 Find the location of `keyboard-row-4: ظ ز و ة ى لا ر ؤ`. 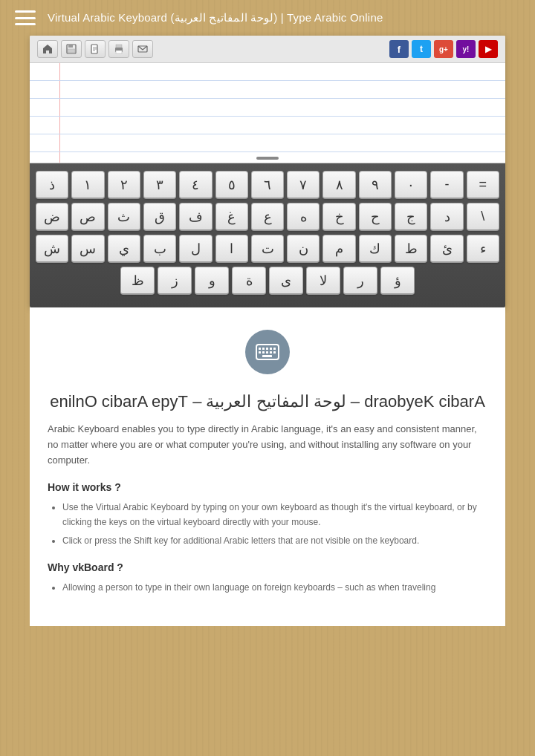

keyboard-row-4: ظ ز و ة ى لا ر ؤ is located at coordinates (268, 281).